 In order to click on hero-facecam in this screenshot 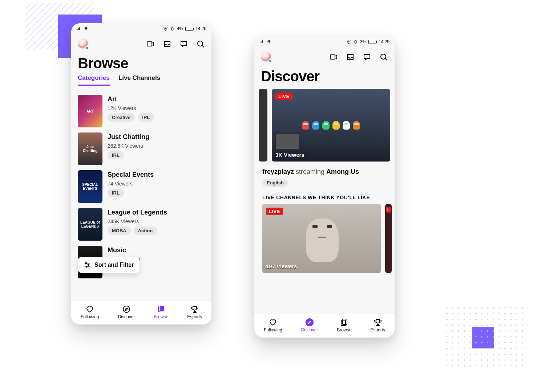, I will do `click(287, 141)`.